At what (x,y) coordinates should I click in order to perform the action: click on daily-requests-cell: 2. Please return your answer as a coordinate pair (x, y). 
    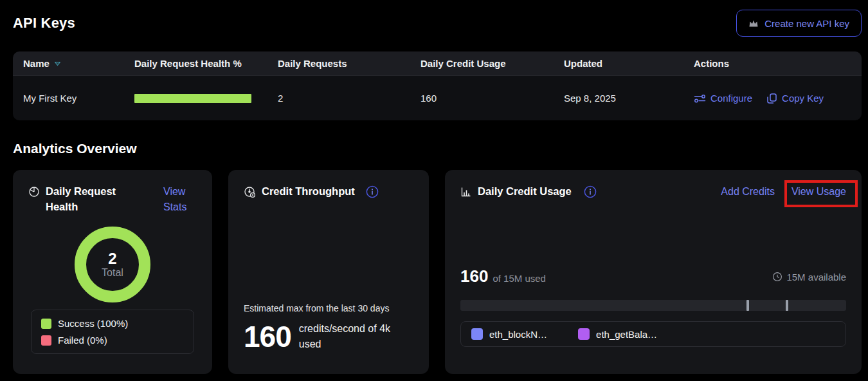
    Looking at the image, I should click on (349, 98).